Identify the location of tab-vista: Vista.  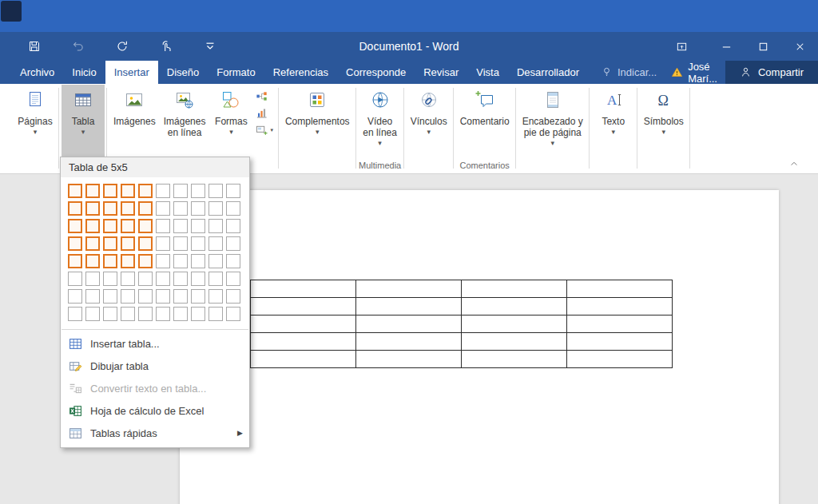
(487, 72).